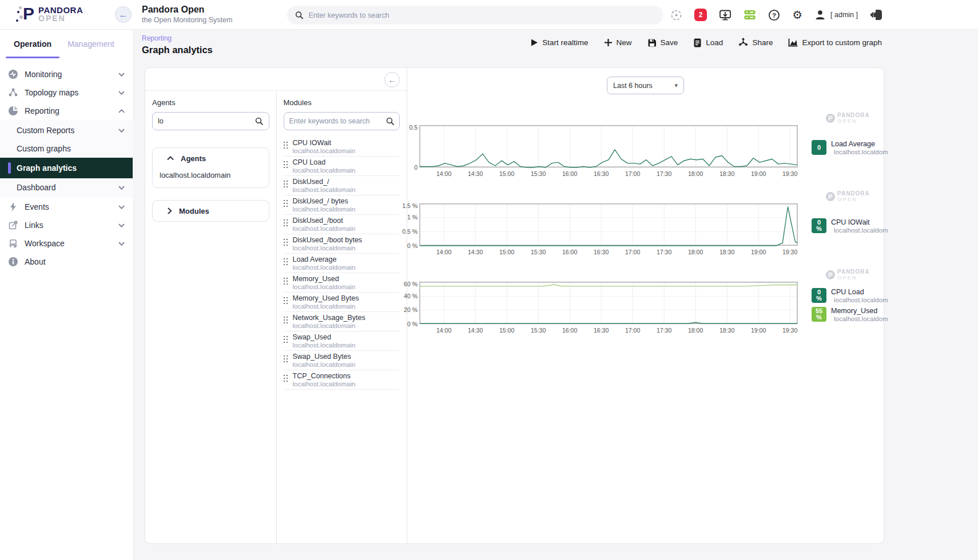 Image resolution: width=978 pixels, height=560 pixels. I want to click on sidebar-item-links: Links, so click(66, 225).